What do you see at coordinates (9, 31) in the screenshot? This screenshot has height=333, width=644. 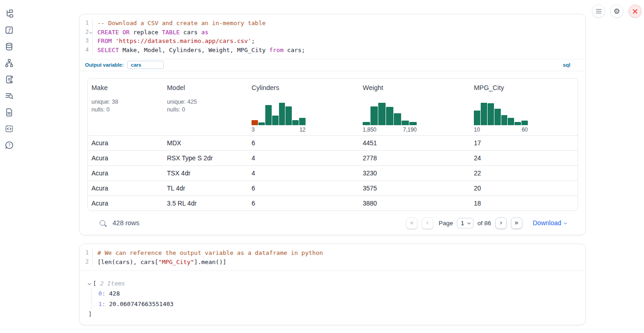 I see `sidebar-item-functions: ƒ` at bounding box center [9, 31].